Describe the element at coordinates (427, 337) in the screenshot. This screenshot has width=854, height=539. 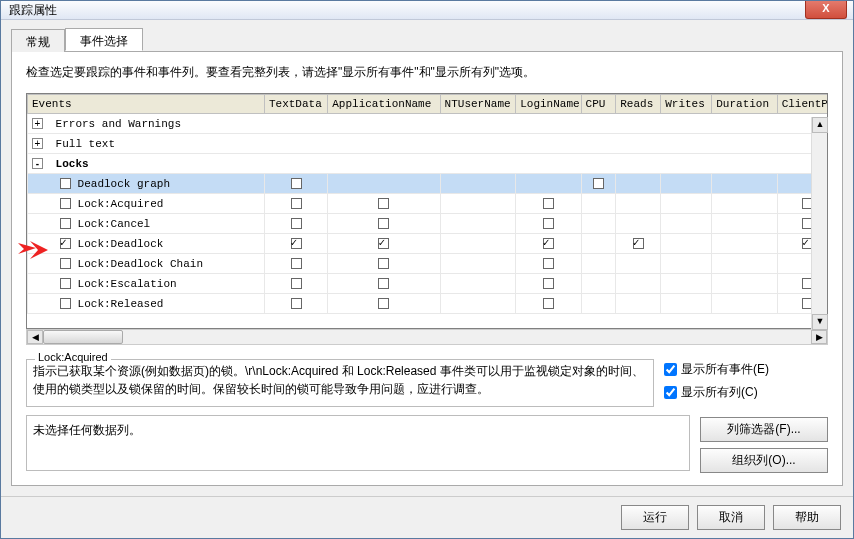
I see `grid-horizontal-scrollbar: ◀ ▶` at that location.